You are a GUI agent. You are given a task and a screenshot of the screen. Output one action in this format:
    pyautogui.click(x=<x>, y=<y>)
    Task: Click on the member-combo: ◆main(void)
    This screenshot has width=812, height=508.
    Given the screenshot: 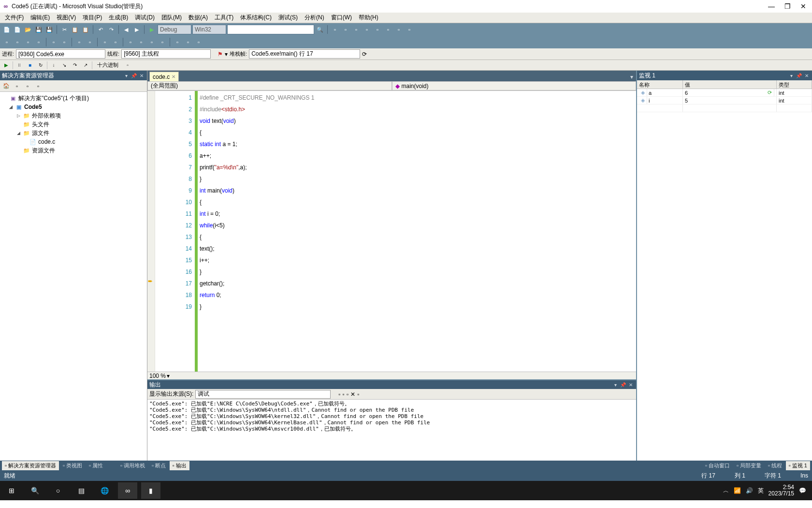 What is the action you would take?
    pyautogui.click(x=514, y=86)
    